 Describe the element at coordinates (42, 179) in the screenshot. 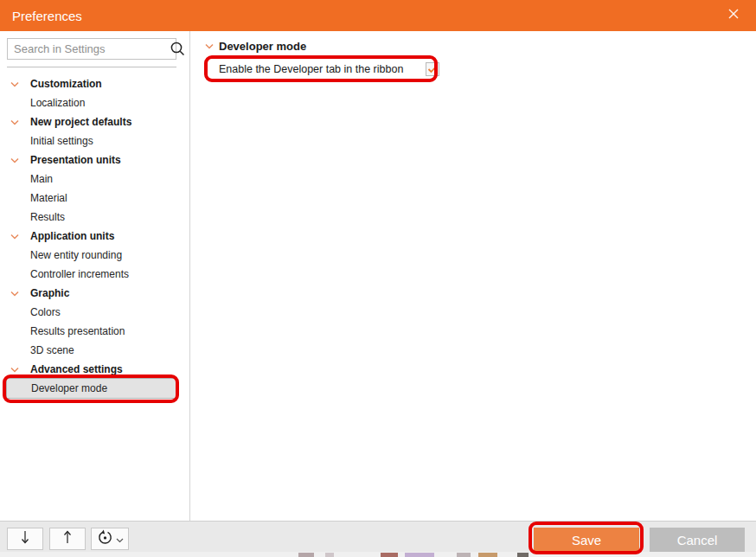

I see `sidebar-item-label: Main` at that location.